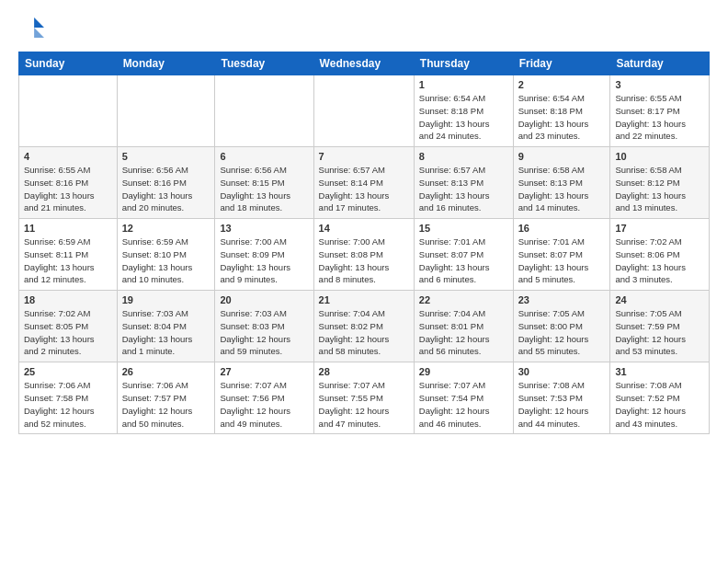 The width and height of the screenshot is (728, 563). Describe the element at coordinates (364, 228) in the screenshot. I see `day-number: 14` at that location.